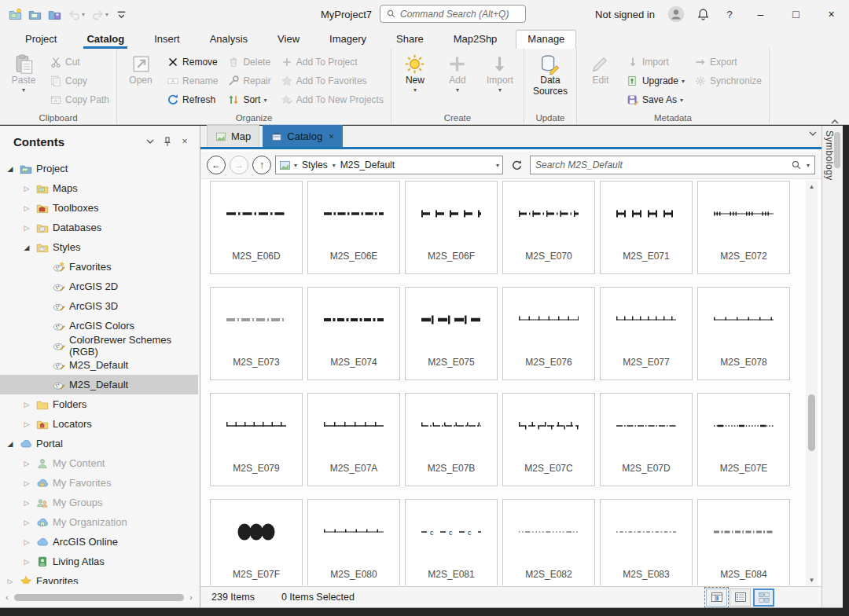 The width and height of the screenshot is (849, 616). What do you see at coordinates (416, 165) in the screenshot?
I see `breadcrumb-location: M2S_Default` at bounding box center [416, 165].